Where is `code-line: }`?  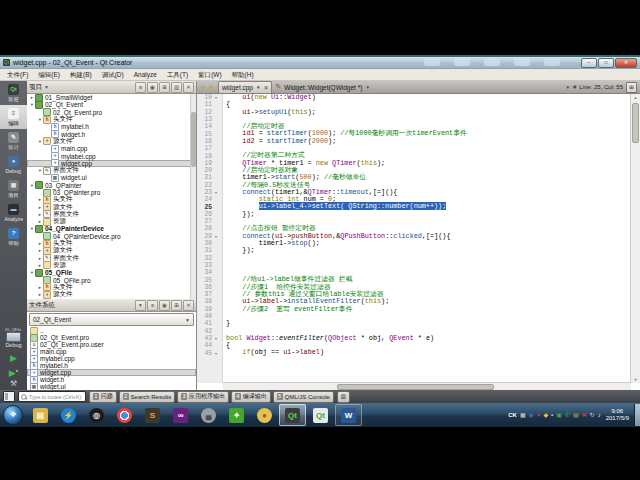
code-line: } is located at coordinates (427, 324).